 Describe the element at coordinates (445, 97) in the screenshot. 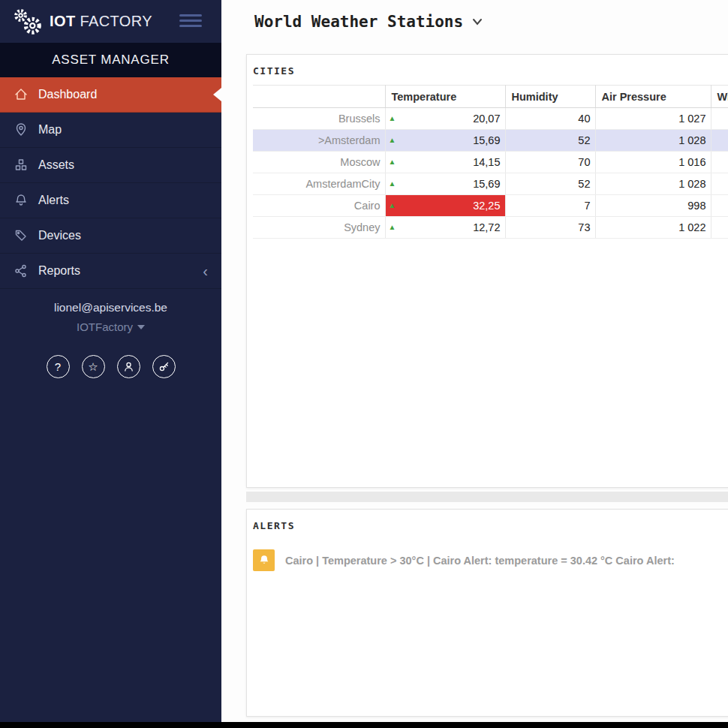

I see `column-header-temperature: Temperature` at that location.